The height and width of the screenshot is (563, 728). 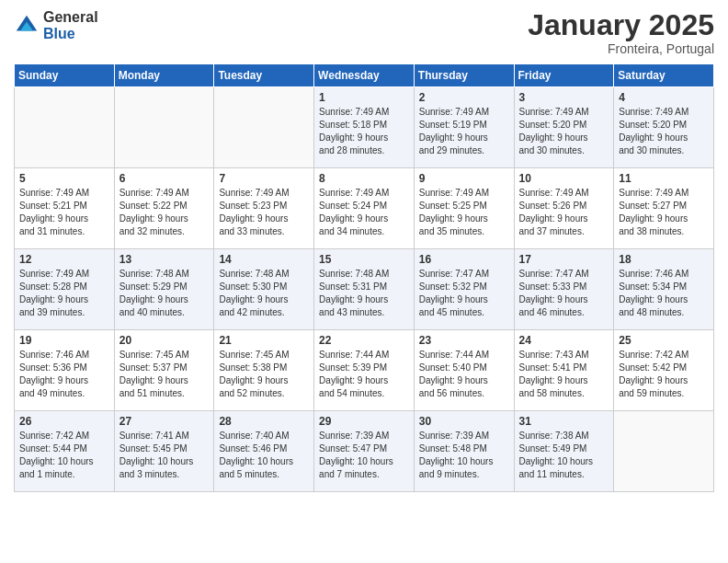 I want to click on day-number: 10, so click(x=564, y=178).